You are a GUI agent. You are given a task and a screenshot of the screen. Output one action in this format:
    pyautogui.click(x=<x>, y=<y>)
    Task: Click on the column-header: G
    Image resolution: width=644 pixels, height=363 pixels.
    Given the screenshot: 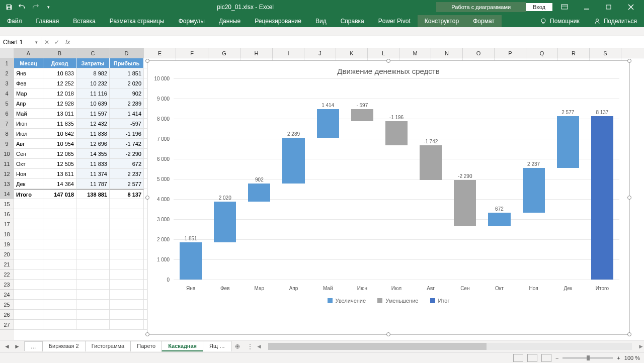 What is the action you would take?
    pyautogui.click(x=224, y=53)
    